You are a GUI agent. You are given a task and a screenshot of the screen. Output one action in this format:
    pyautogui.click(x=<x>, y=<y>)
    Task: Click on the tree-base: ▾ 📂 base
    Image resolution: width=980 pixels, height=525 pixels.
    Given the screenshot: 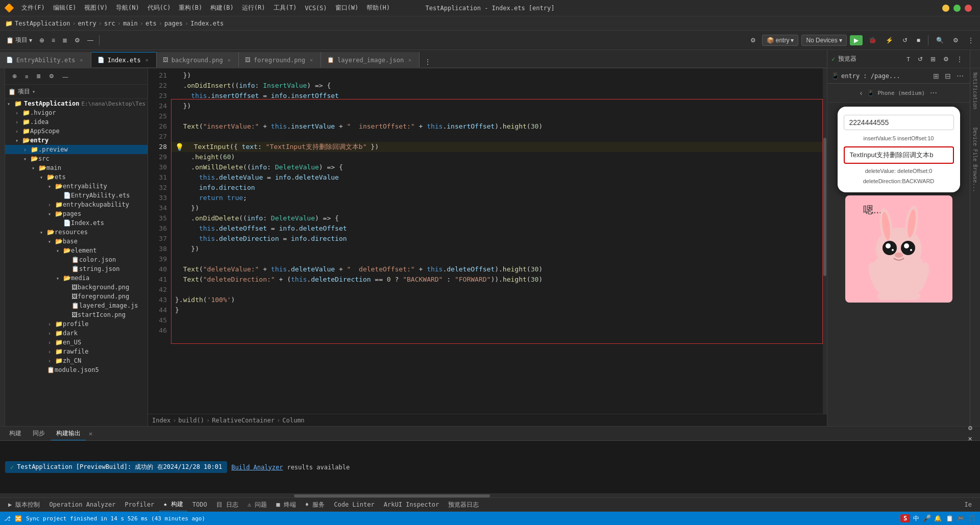 What is the action you would take?
    pyautogui.click(x=77, y=241)
    